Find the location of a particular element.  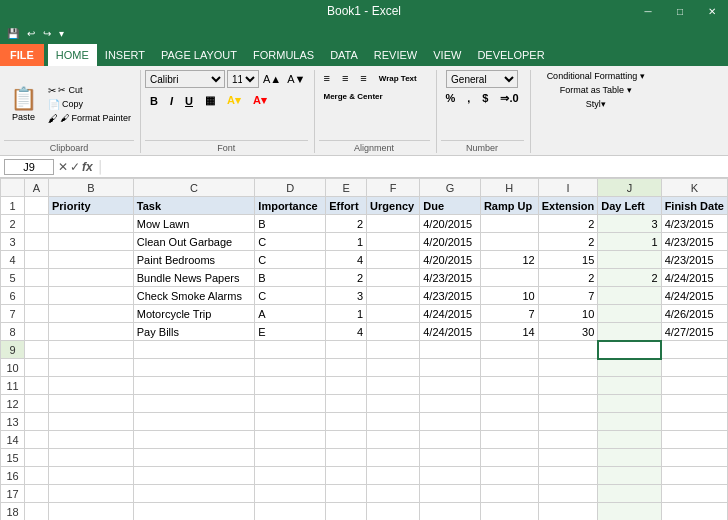

cell-c13 is located at coordinates (194, 422).